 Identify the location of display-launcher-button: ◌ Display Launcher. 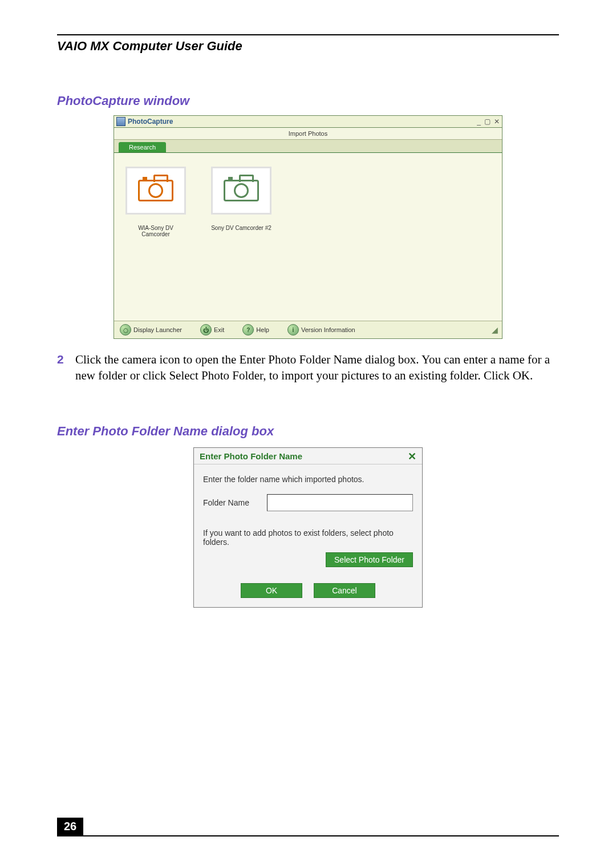
(151, 330).